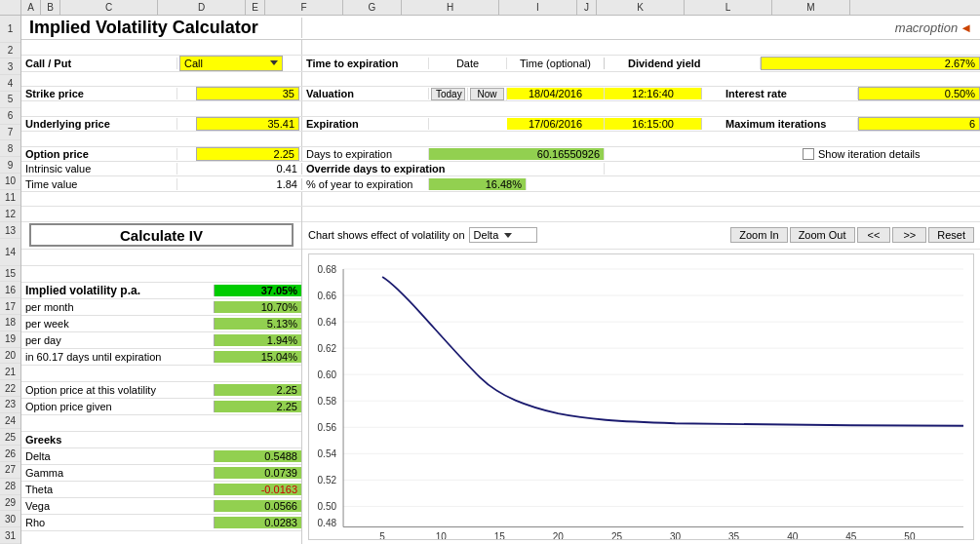  Describe the element at coordinates (366, 63) in the screenshot. I see `time-to-exp-label: Time to expiration` at that location.